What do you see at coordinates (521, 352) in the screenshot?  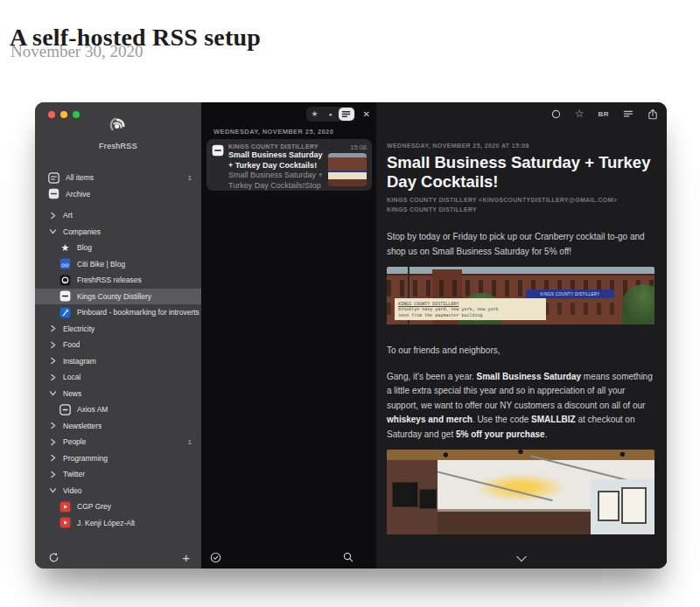 I see `article-paragraph: To our friends and neighbors,` at bounding box center [521, 352].